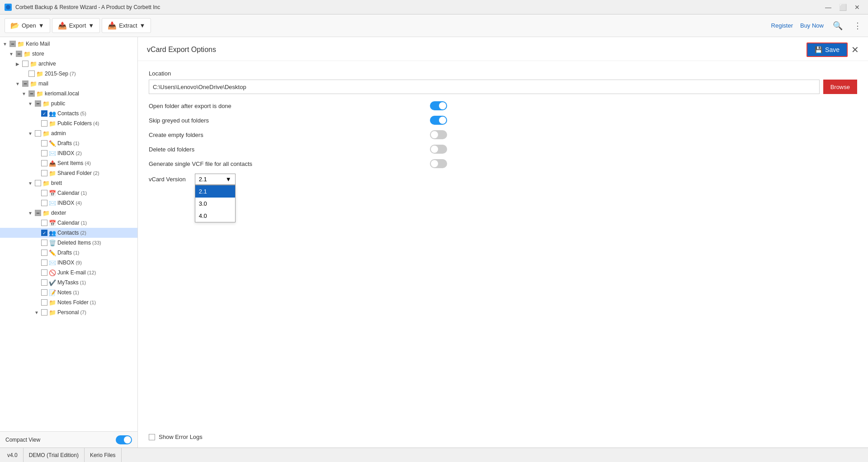 This screenshot has height=462, width=868. Describe the element at coordinates (812, 25) in the screenshot. I see `buy-now-link: Buy Now` at that location.